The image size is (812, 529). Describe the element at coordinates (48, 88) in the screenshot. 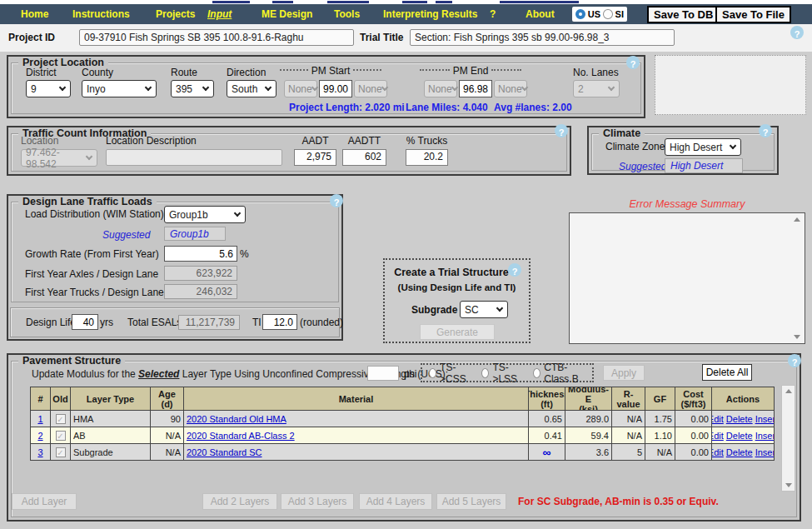

I see `district-select: 9` at that location.